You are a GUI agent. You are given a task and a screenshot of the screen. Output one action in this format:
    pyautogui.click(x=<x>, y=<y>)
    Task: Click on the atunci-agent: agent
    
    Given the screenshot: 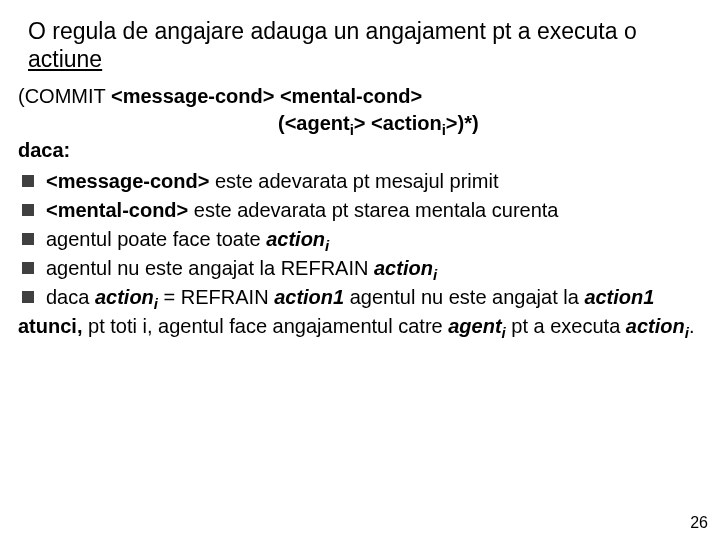 What is the action you would take?
    pyautogui.click(x=474, y=326)
    